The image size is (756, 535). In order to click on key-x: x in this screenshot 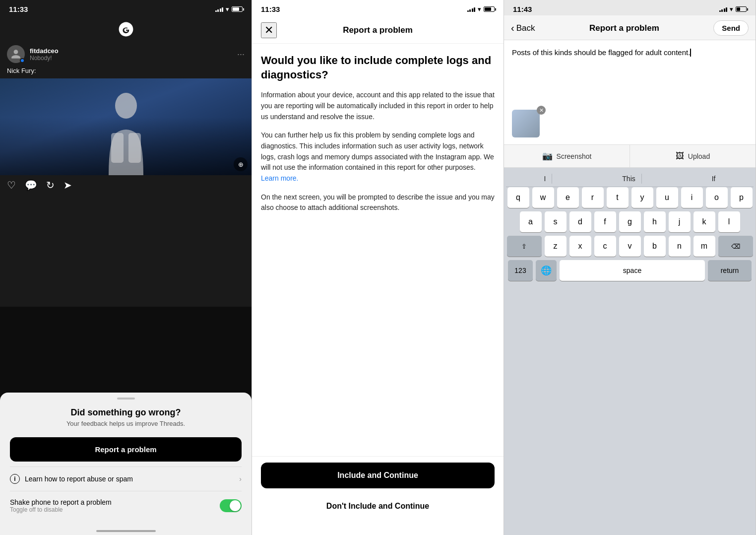, I will do `click(580, 246)`.